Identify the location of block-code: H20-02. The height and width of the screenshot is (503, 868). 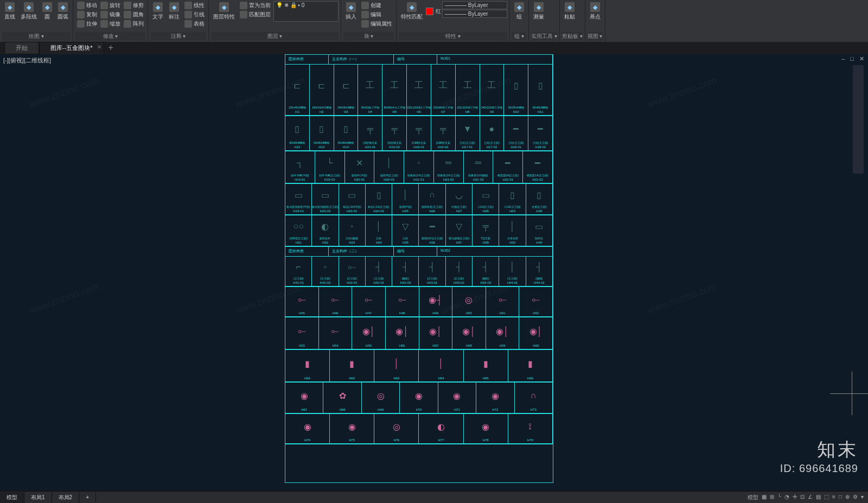
(389, 180).